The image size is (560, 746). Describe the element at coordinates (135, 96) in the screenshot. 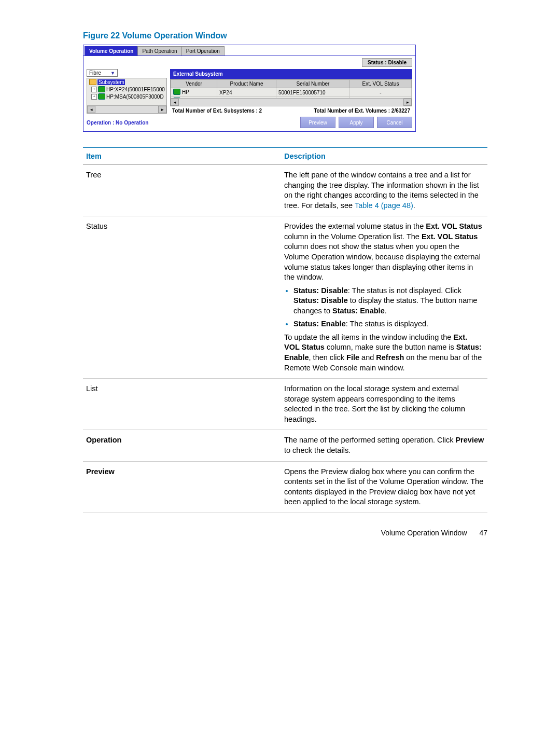

I see `tree-item: HP:MSA(500805F3000D` at that location.